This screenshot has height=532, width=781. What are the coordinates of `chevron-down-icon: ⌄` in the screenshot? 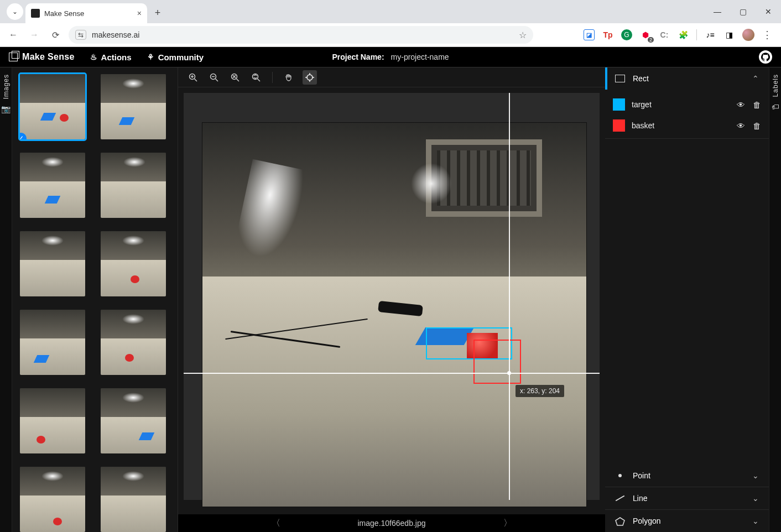 It's located at (756, 498).